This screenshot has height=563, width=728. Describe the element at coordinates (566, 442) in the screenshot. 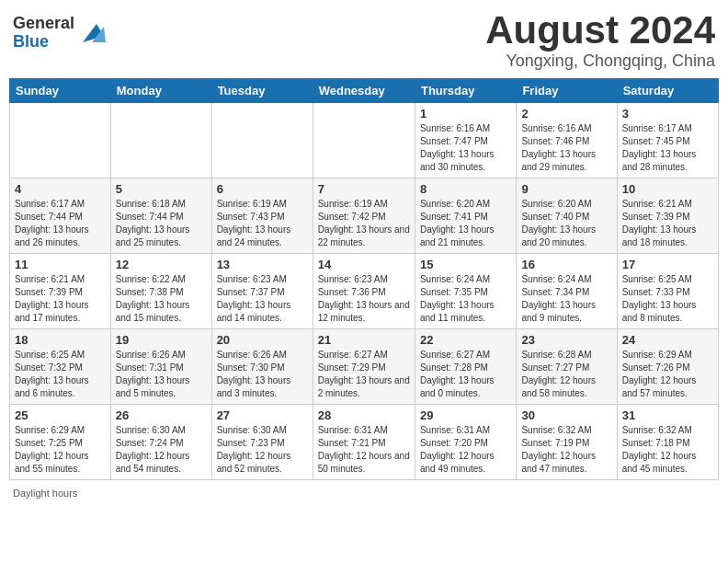

I see `calendar-cell: 30Sunrise: 6:32 AMSunset: 7:19 PMDayligh…` at that location.